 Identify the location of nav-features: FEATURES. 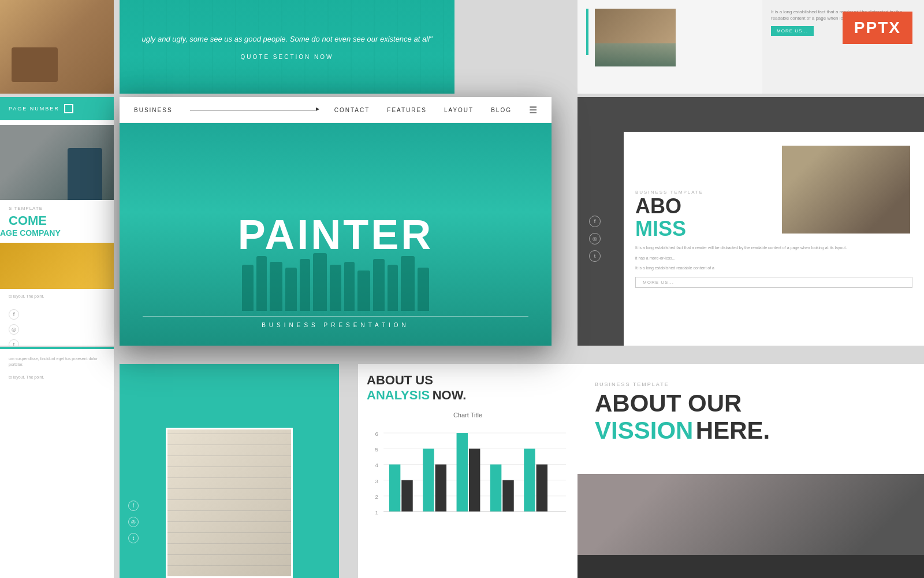
(407, 110).